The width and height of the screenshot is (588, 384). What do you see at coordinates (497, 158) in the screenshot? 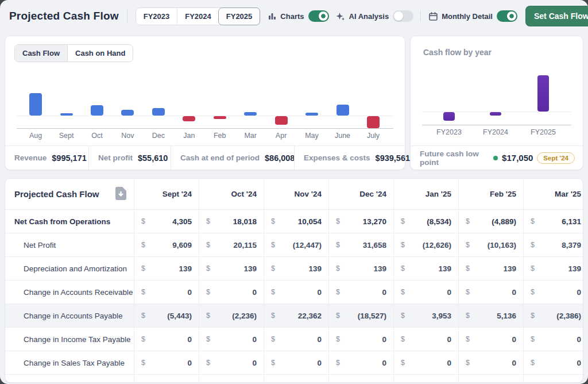
I see `future-cash-low-point: Future cash low point $17,050 Sept '24` at bounding box center [497, 158].